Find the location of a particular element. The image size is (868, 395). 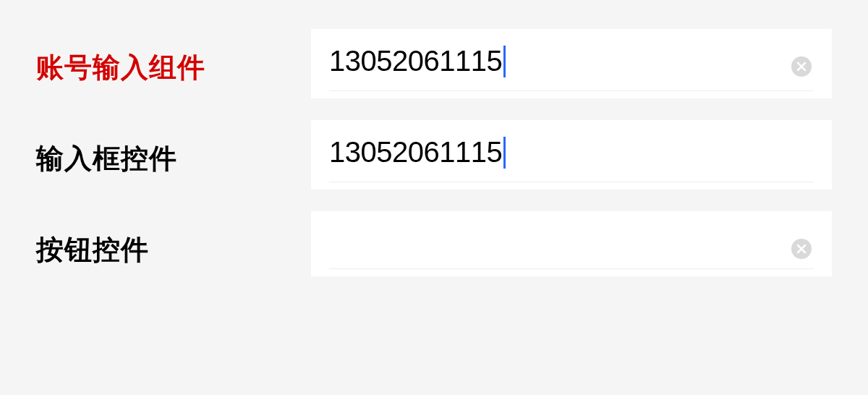

textfield-value: 13052061115 is located at coordinates (415, 152).